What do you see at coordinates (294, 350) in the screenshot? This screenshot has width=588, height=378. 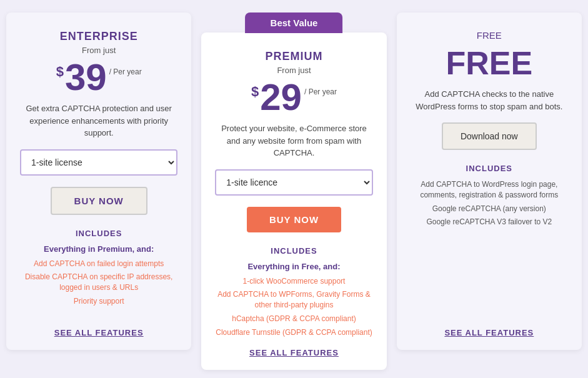 I see `premium-see-all: SEE ALL FEATURES` at bounding box center [294, 350].